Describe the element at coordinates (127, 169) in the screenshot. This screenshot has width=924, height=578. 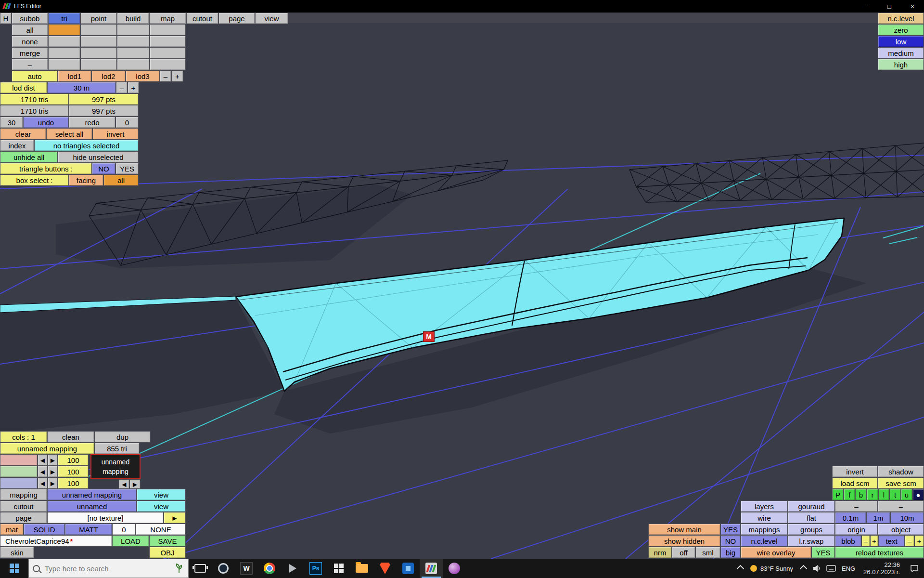
I see `triangle-buttons-yes: YES` at that location.